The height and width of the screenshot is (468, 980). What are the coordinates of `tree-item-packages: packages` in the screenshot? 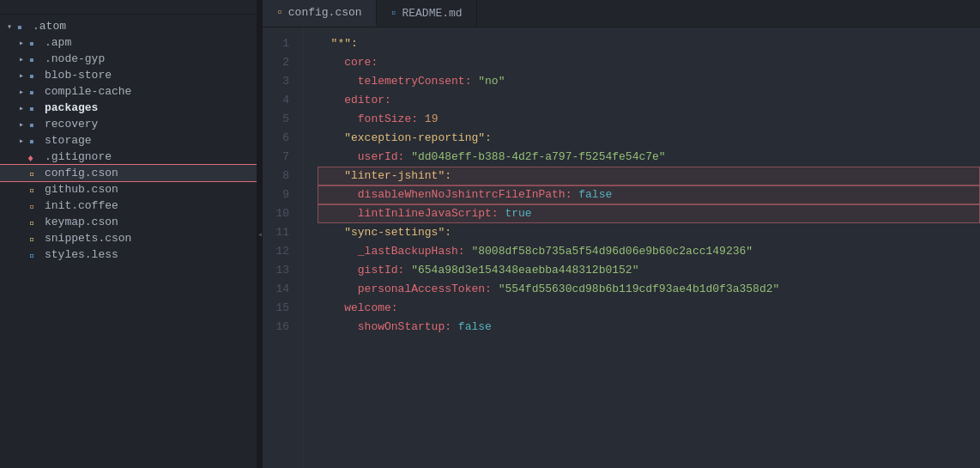 It's located at (129, 108).